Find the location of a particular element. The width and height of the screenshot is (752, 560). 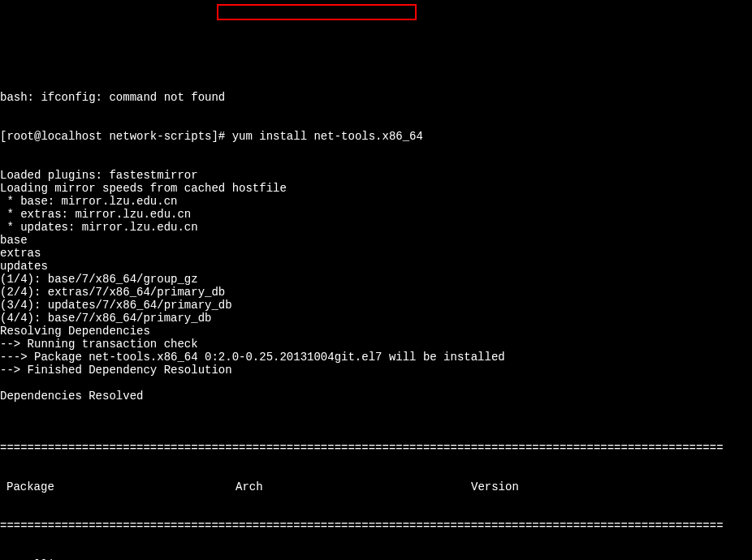

highlight-rectangle is located at coordinates (317, 16).